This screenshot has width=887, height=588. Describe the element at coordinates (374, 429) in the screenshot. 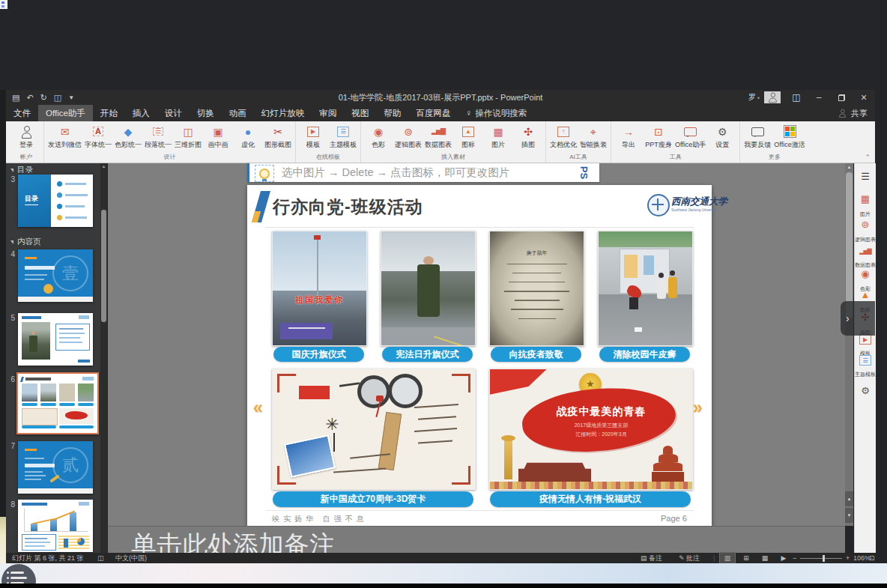

I see `photo-3d-greeting-card: ✳` at that location.